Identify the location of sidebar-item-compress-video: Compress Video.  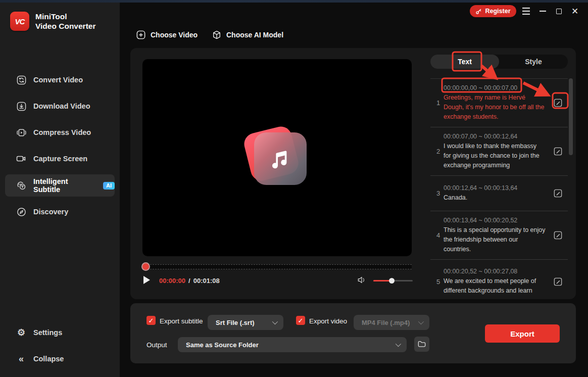
(60, 132).